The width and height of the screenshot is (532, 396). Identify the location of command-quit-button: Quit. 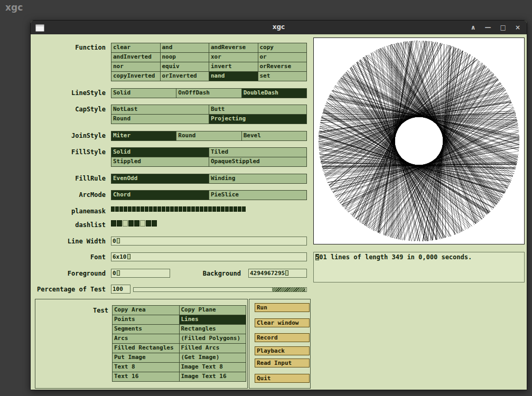
(282, 378).